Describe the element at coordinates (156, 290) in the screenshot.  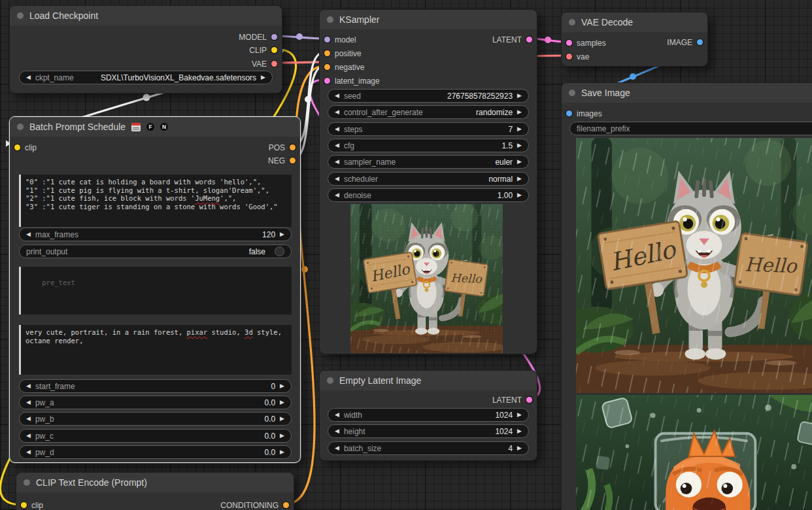
I see `pre-text-area: pre_text` at that location.